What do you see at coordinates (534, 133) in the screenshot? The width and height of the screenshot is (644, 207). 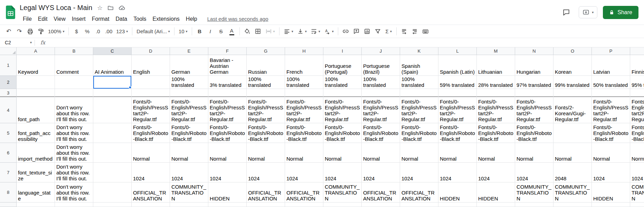 I see `cell-N5: Fonts/0-English/Roboto-Black.ttf` at bounding box center [534, 133].